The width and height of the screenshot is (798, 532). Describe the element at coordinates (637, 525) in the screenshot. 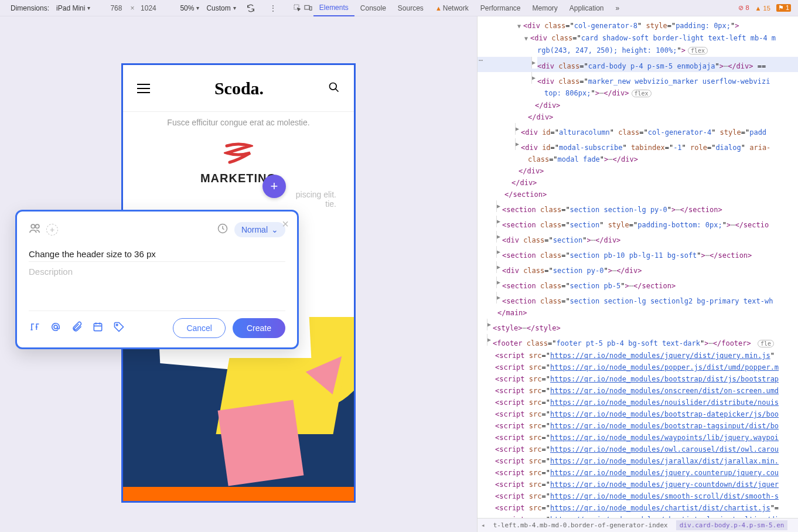

I see `breadcrumb-bar: ◂ t-left.mb-4.mb-md-0.border-of-generato…` at that location.